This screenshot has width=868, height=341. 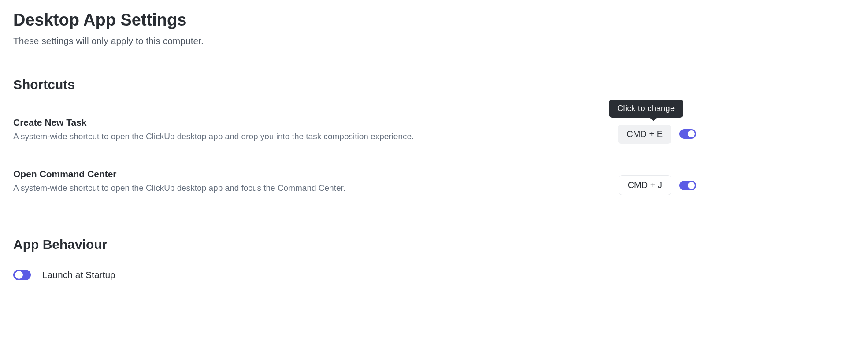 What do you see at coordinates (355, 20) in the screenshot?
I see `page-title: Desktop App Settings` at bounding box center [355, 20].